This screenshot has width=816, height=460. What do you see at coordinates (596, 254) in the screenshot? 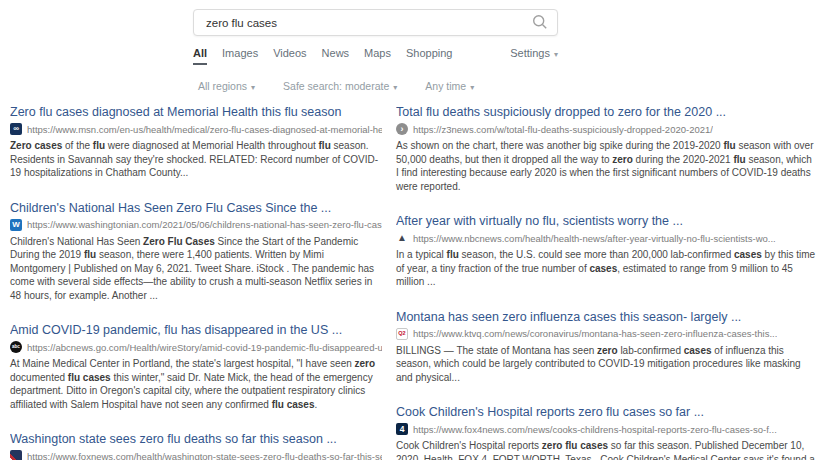
I see `snippet-text: season, the U.S. could see more than 200…` at bounding box center [596, 254].